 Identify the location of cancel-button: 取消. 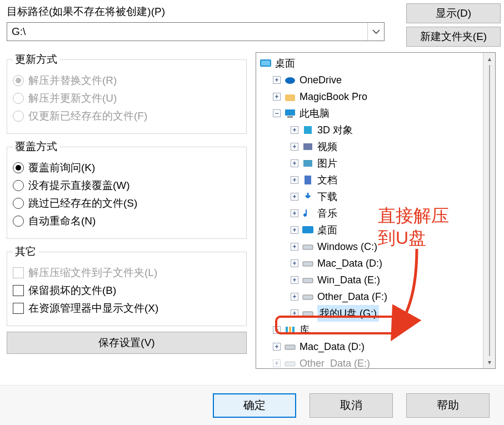
(351, 406).